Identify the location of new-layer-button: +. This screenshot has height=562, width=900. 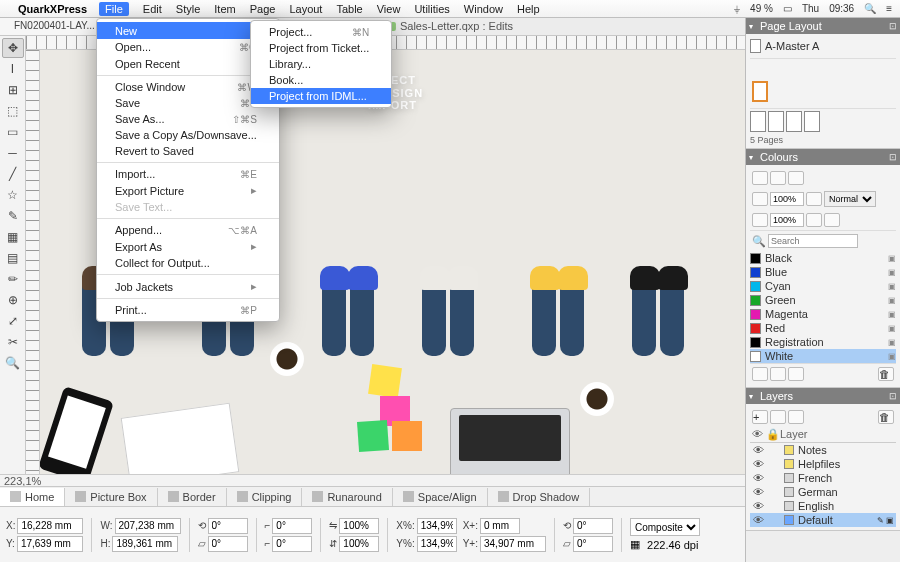
(760, 417).